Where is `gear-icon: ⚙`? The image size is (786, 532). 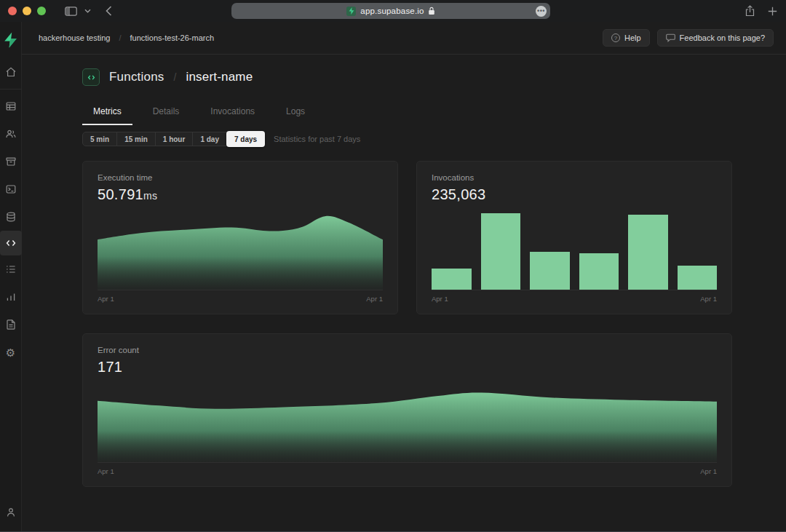
gear-icon: ⚙ is located at coordinates (10, 352).